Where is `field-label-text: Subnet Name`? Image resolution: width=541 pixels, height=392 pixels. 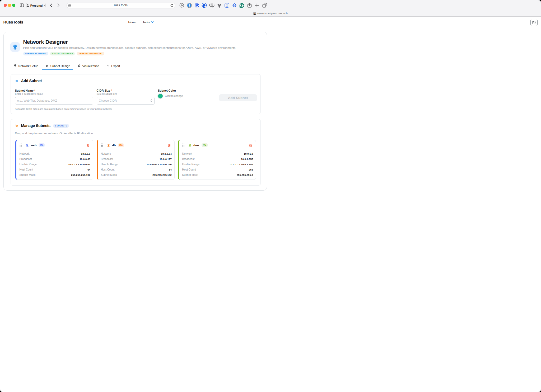 field-label-text: Subnet Name is located at coordinates (24, 91).